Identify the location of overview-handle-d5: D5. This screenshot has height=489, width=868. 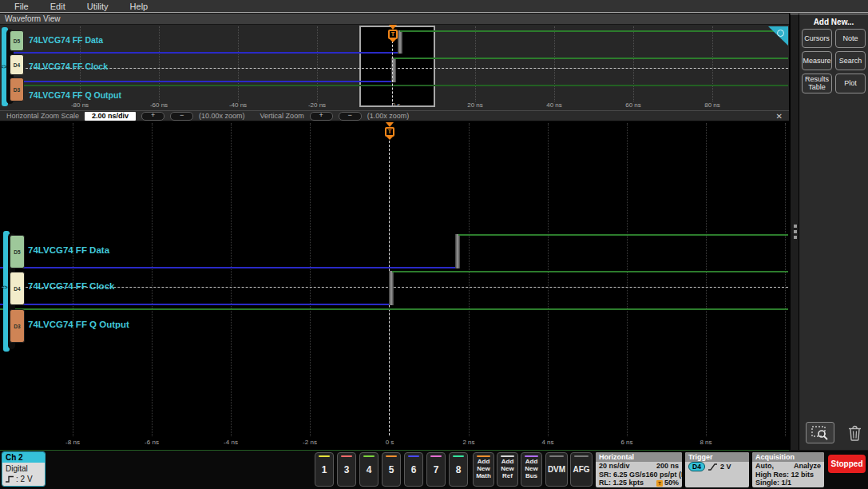
(17, 41).